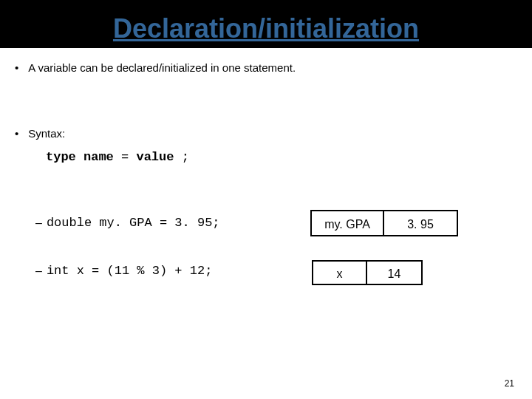 The image size is (532, 399). What do you see at coordinates (99, 157) in the screenshot?
I see `syntax-name: name` at bounding box center [99, 157].